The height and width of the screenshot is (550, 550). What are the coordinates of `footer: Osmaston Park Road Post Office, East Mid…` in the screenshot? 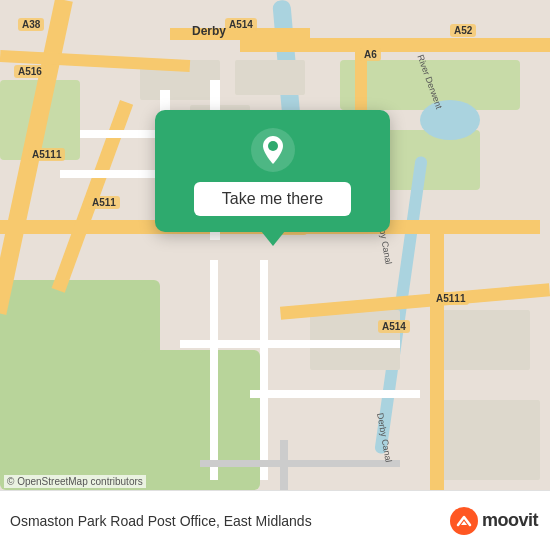 It's located at (275, 520).